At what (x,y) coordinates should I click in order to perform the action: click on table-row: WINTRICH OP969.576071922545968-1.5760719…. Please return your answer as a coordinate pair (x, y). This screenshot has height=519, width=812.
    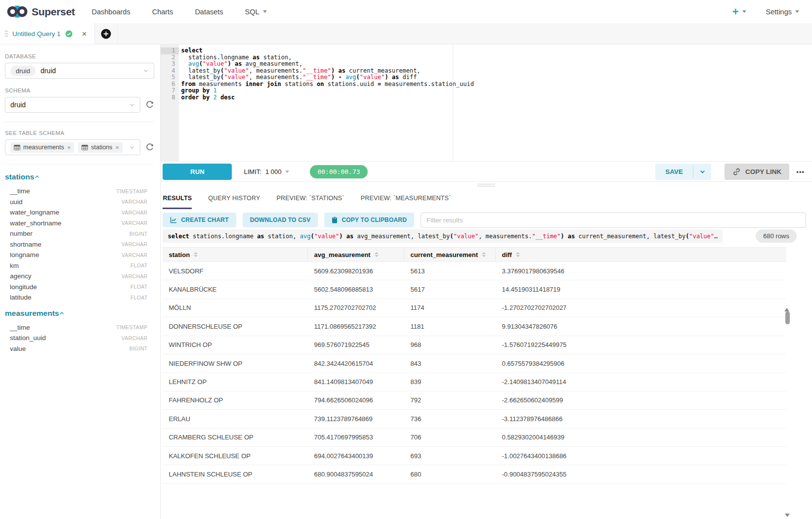
    Looking at the image, I should click on (474, 345).